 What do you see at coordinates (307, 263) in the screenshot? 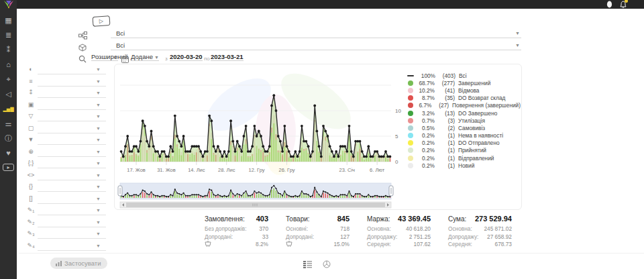
I see `table-view-icon` at bounding box center [307, 263].